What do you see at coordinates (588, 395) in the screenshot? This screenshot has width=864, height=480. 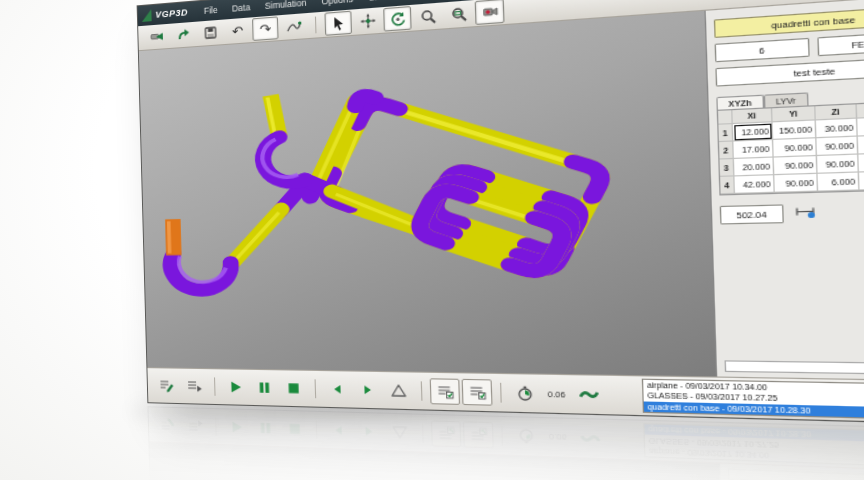 I see `wave-icon` at bounding box center [588, 395].